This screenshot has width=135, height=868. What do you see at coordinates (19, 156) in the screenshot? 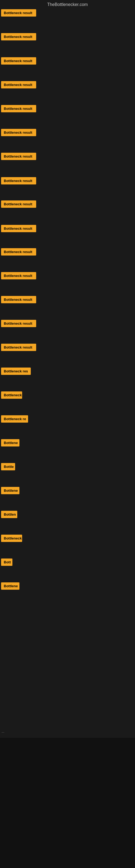
I see `bottleneck-card-7: Bottleneck result` at bounding box center [19, 156].